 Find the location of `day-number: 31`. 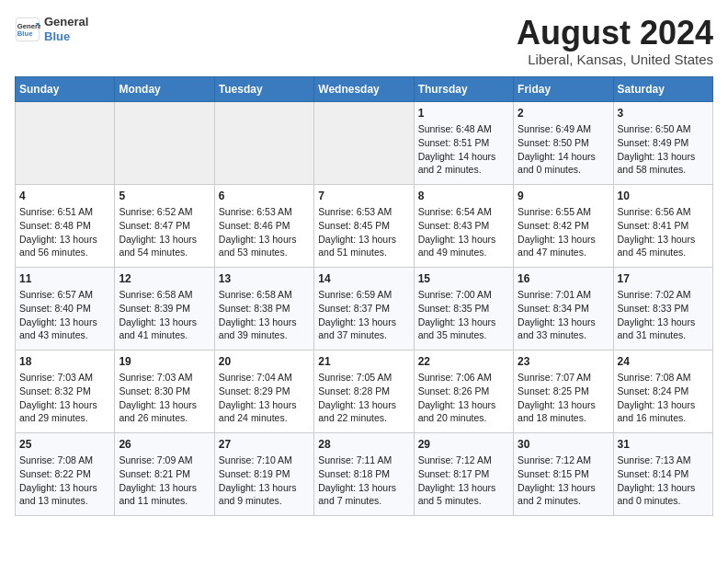

day-number: 31 is located at coordinates (664, 445).